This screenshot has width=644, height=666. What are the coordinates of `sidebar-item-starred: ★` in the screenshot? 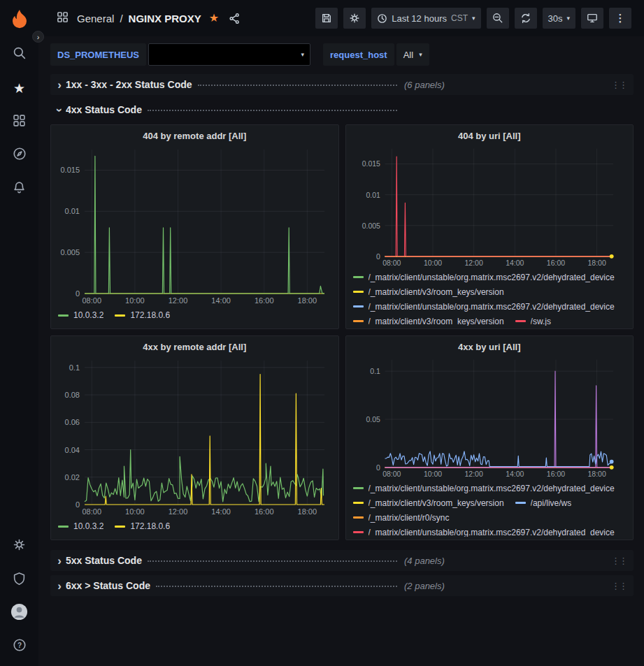 It's located at (20, 88).